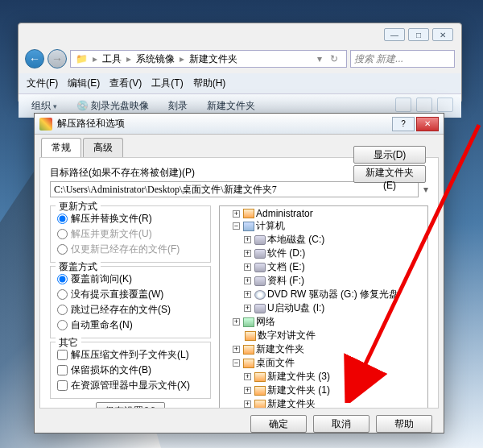  Describe the element at coordinates (68, 343) in the screenshot. I see `other-title: 其它` at that location.